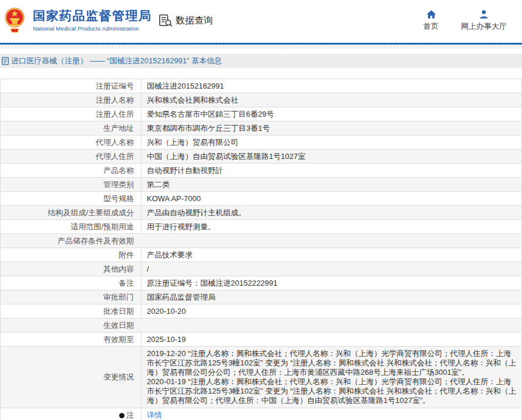 The height and width of the screenshot is (420, 522). What do you see at coordinates (331, 100) in the screenshot?
I see `row-value: 兴和株式会社興和株式会社` at bounding box center [331, 100].